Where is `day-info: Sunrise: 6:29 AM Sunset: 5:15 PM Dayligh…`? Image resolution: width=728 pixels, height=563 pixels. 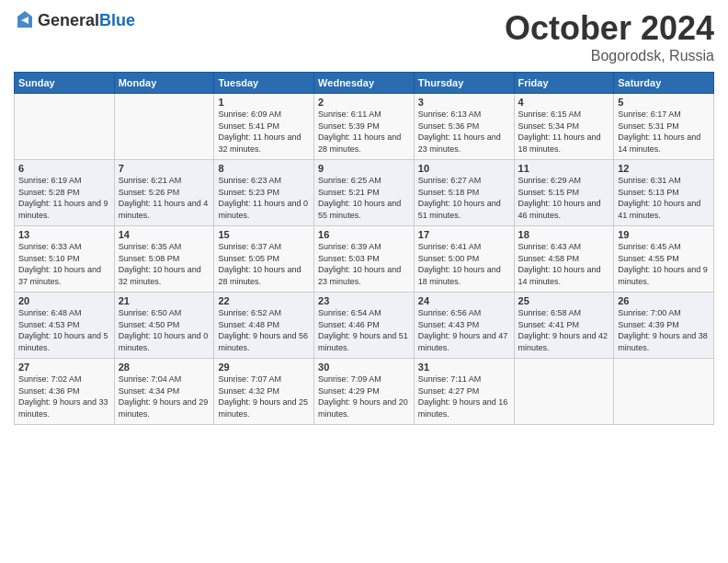 day-info: Sunrise: 6:29 AM Sunset: 5:15 PM Dayligh… is located at coordinates (564, 198).